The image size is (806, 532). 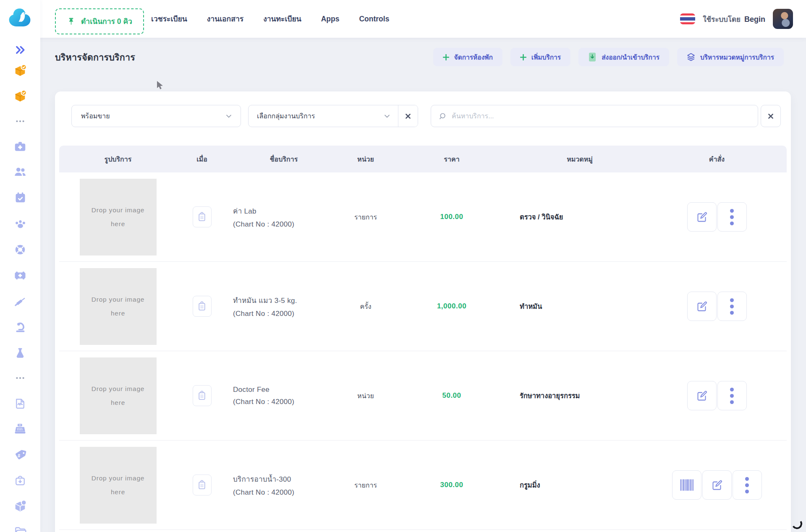 What do you see at coordinates (592, 57) in the screenshot?
I see `export-file-icon` at bounding box center [592, 57].